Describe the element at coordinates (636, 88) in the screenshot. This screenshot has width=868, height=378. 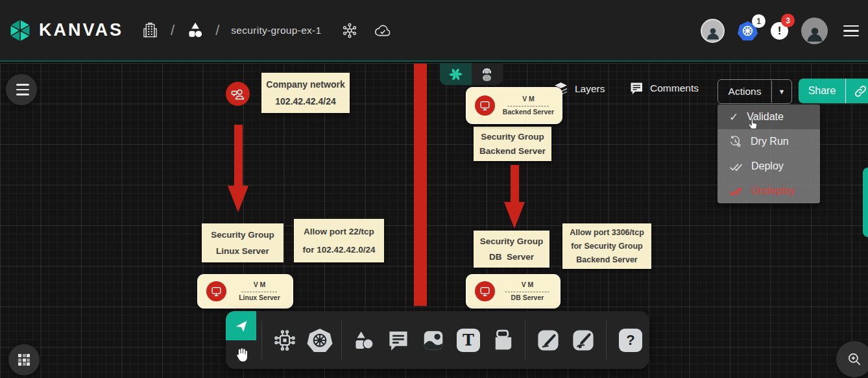
I see `comments-icon` at that location.